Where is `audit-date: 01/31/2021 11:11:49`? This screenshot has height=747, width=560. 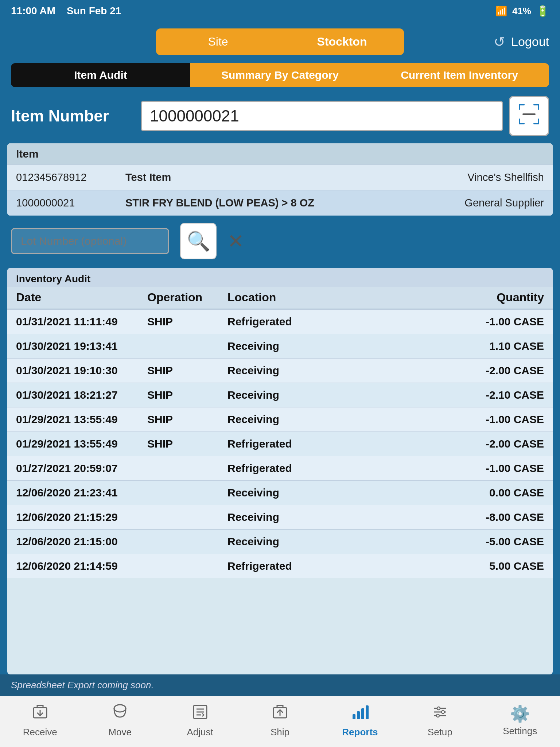
audit-date: 01/31/2021 11:11:49 is located at coordinates (82, 322).